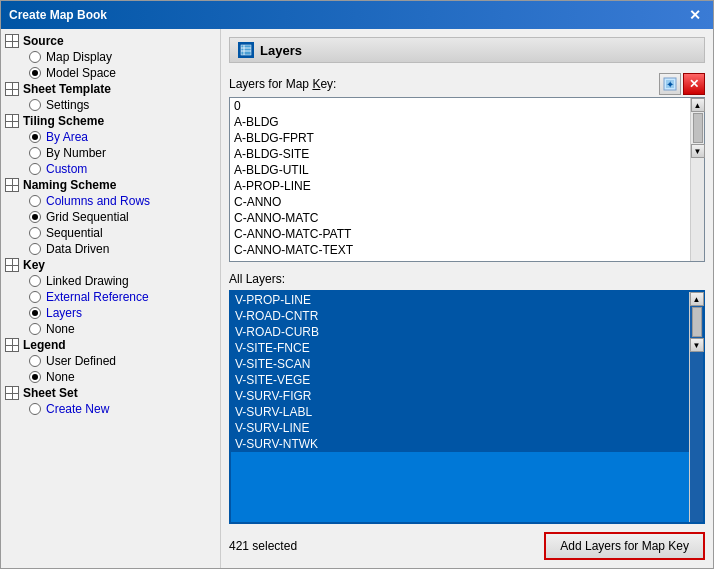 This screenshot has height=569, width=714. I want to click on sidebar-item-settings: Settings, so click(110, 105).